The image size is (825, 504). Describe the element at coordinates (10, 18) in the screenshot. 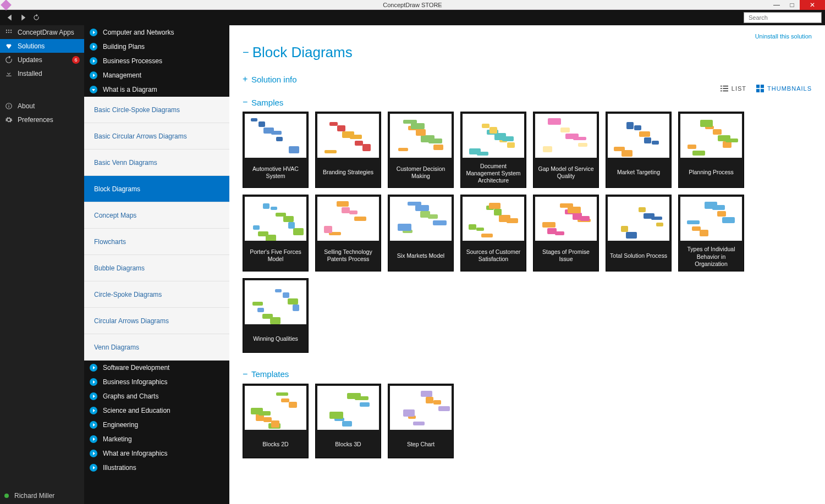

I see `nav-back-button` at that location.